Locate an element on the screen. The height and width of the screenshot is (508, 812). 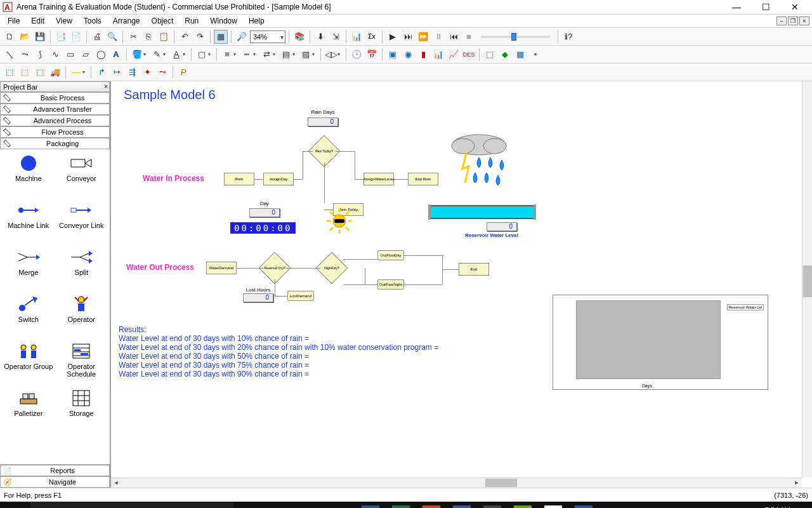
cat-basic-process: Basic Process is located at coordinates (55, 98).